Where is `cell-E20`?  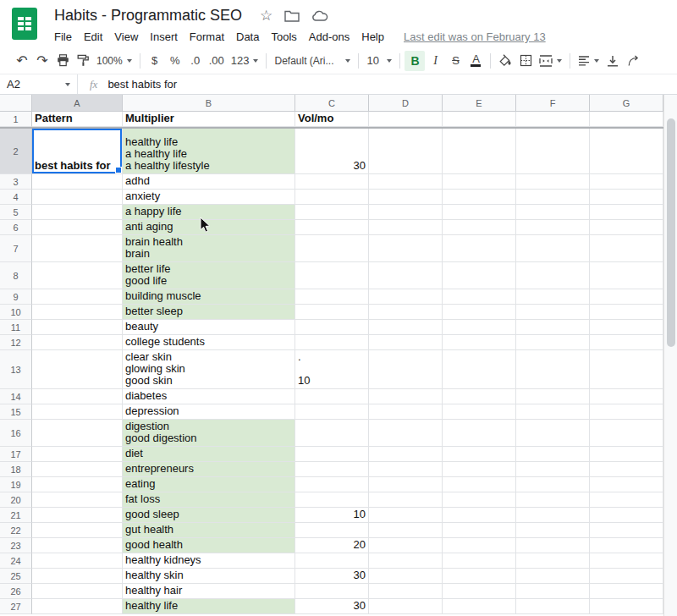 cell-E20 is located at coordinates (479, 500).